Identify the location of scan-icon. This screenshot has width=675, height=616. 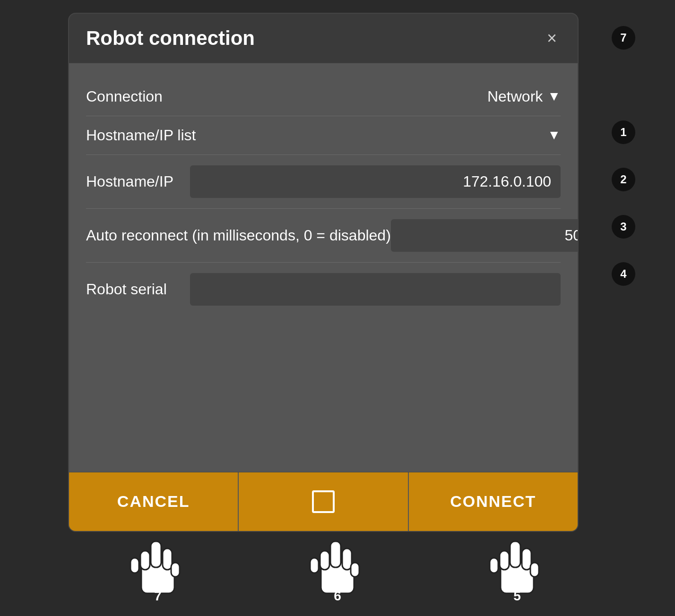
(323, 502).